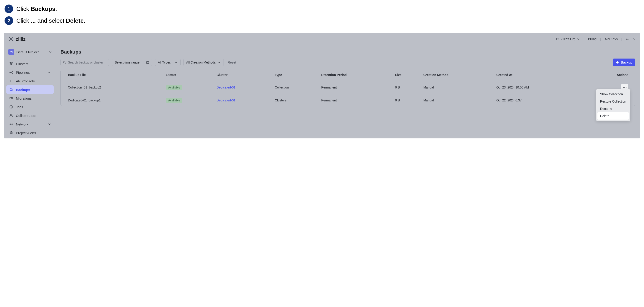  I want to click on brand: zilliz, so click(17, 39).